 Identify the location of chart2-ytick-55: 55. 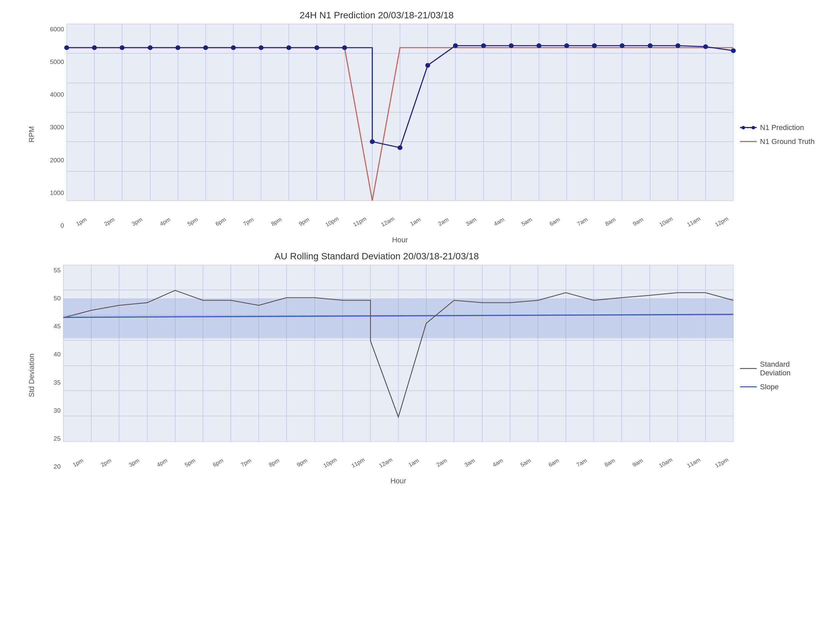
(53, 270).